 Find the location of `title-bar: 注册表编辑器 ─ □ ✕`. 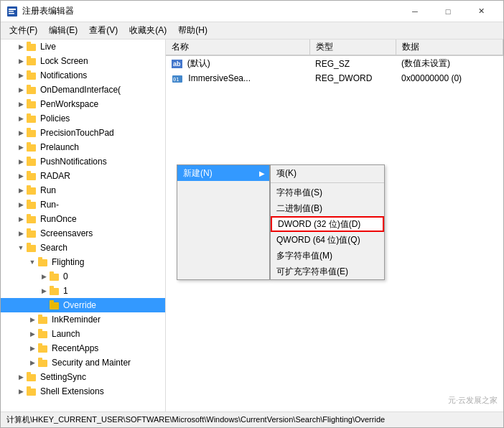

title-bar: 注册表编辑器 ─ □ ✕ is located at coordinates (252, 11).